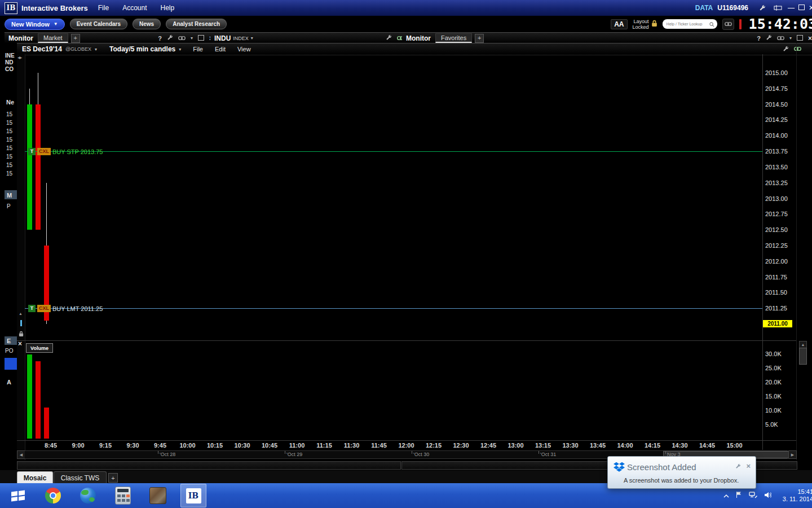 Image resolution: width=812 pixels, height=508 pixels. I want to click on chrome-taskbar-icon, so click(53, 496).